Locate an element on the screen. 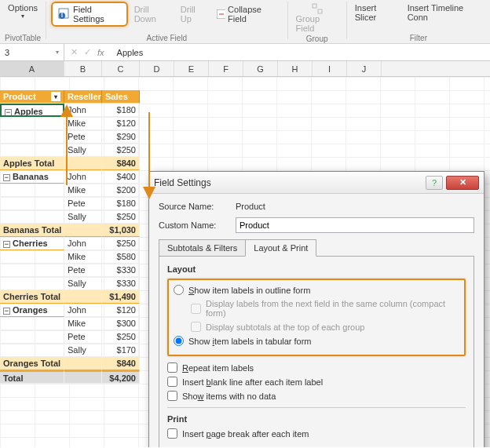 This screenshot has width=490, height=448. formula-input: Apples is located at coordinates (127, 53).